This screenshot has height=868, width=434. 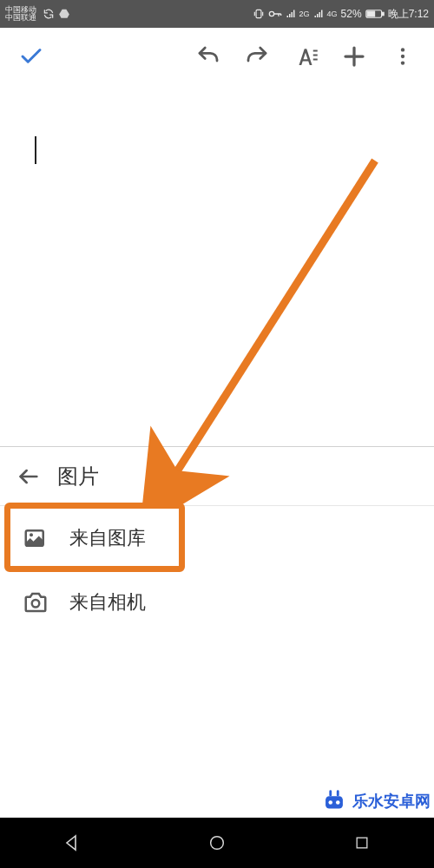 I want to click on carrier-labels: 中国移动 中国联通, so click(x=21, y=14).